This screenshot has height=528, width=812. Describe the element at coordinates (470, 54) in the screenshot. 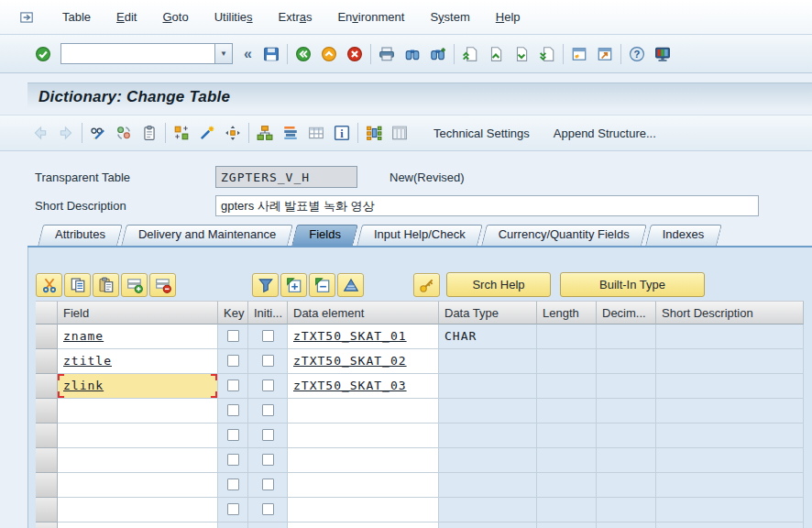

I see `first-page-icon` at that location.